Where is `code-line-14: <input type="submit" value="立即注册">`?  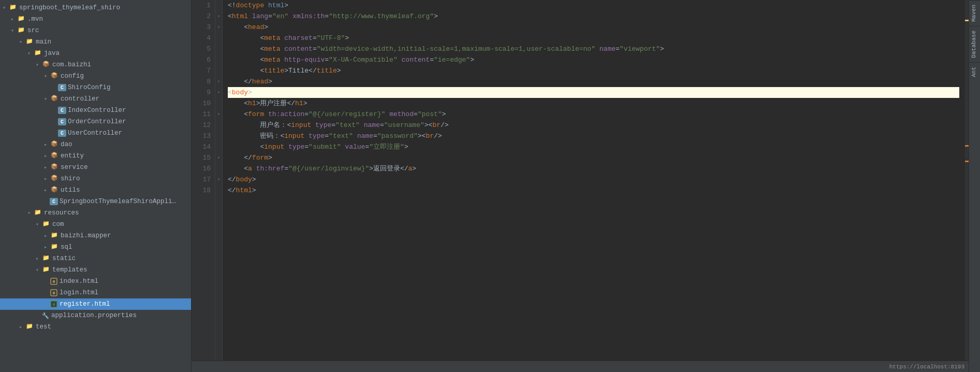
code-line-14: <input type="submit" value="立即注册"> is located at coordinates (593, 147).